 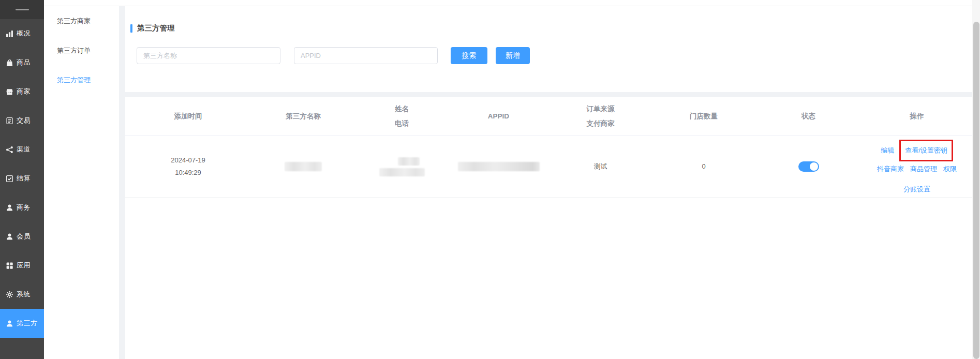 What do you see at coordinates (27, 323) in the screenshot?
I see `sidebar-item-label: 第三方` at bounding box center [27, 323].